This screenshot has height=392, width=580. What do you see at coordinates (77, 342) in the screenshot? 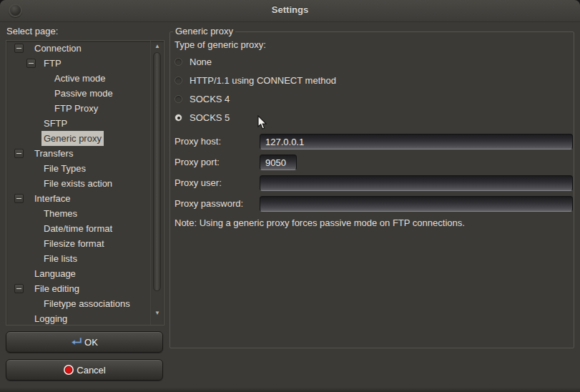
I see `ok-return-arrow-icon` at bounding box center [77, 342].